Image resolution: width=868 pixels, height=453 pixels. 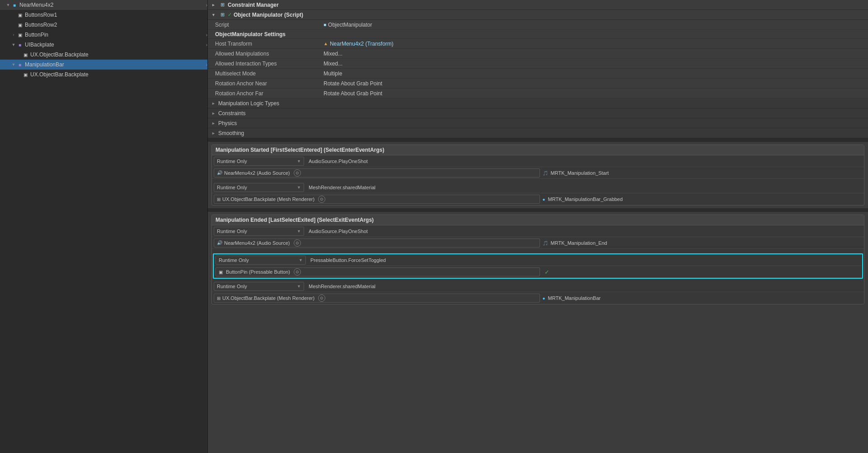 What do you see at coordinates (8, 5) in the screenshot?
I see `arrow-nearMenu4x2: ▼` at bounding box center [8, 5].